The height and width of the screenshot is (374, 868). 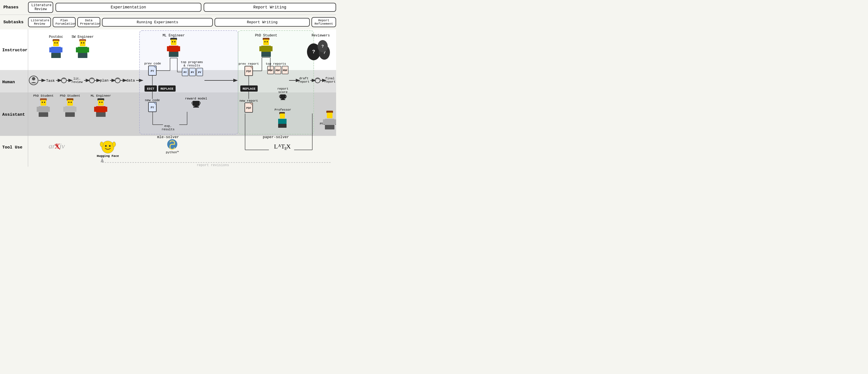 I want to click on instructor-label: Instructor, so click(x=15, y=50).